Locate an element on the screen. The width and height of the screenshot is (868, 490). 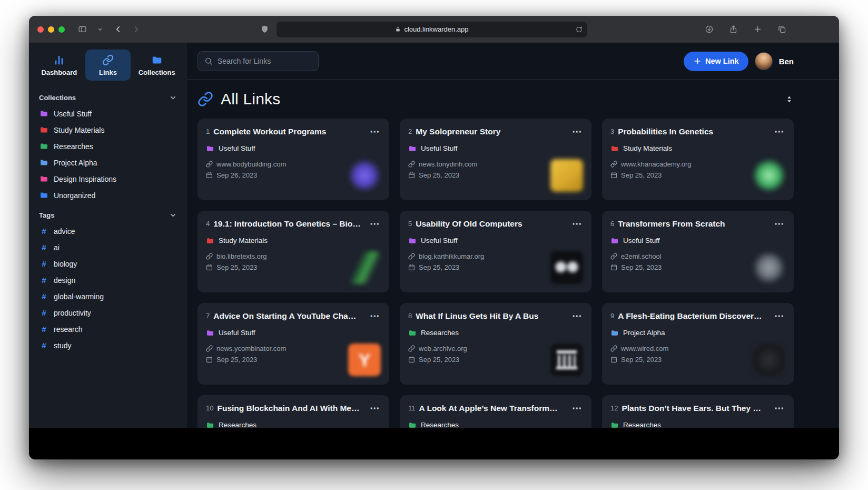
downloads-icon is located at coordinates (709, 30).